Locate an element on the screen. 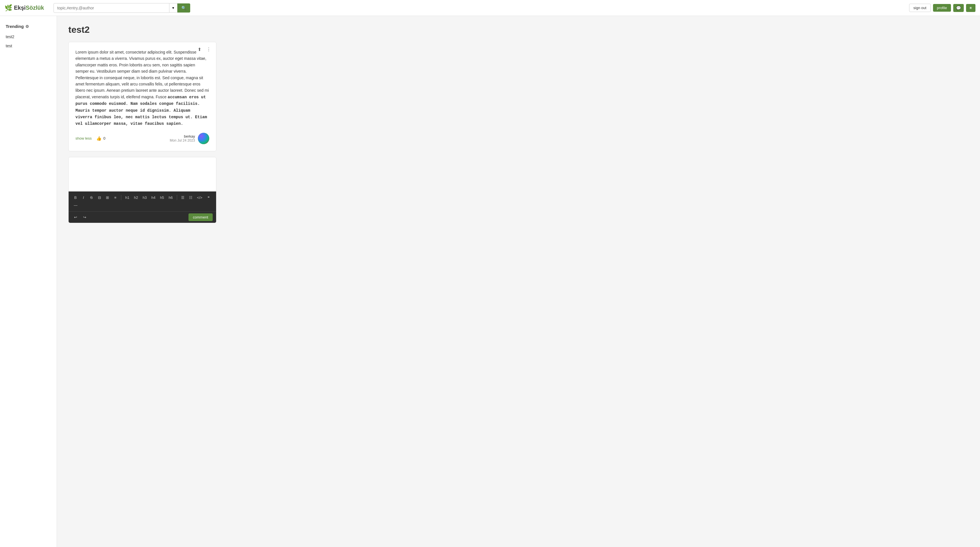 Image resolution: width=980 pixels, height=547 pixels. logo-brand-green: Sözlük is located at coordinates (35, 8).